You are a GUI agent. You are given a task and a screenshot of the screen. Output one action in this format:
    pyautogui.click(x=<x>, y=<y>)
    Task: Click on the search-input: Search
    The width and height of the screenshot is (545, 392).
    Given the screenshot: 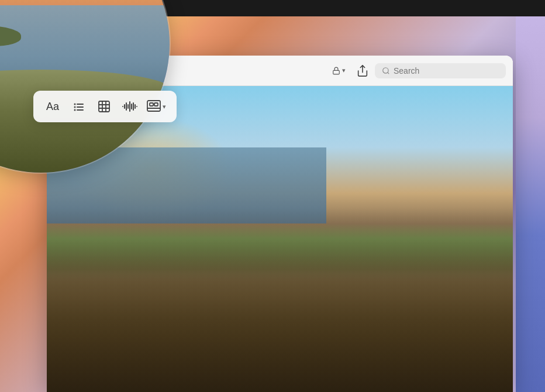 What is the action you would take?
    pyautogui.click(x=446, y=71)
    